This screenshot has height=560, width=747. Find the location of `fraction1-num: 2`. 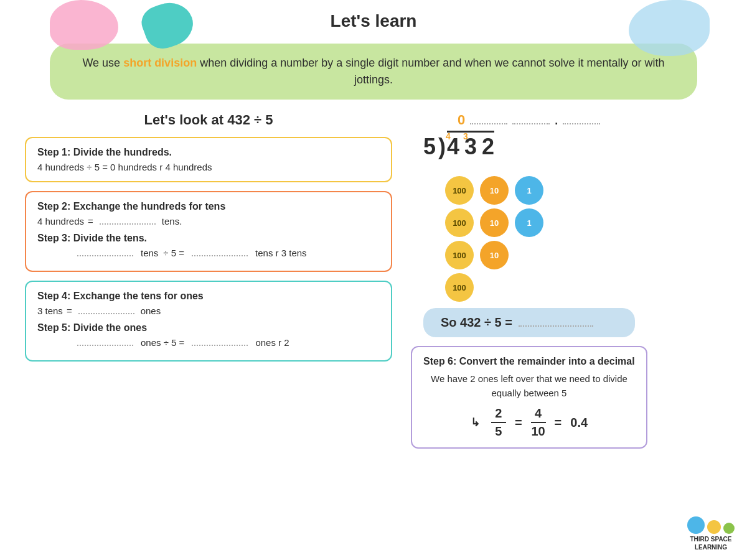

fraction1-num: 2 is located at coordinates (499, 414).